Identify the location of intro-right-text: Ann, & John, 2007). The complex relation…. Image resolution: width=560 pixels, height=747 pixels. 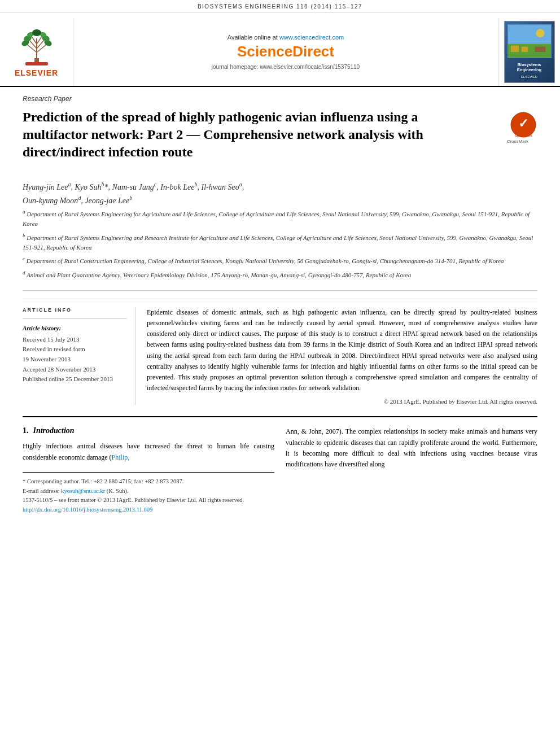
(412, 448).